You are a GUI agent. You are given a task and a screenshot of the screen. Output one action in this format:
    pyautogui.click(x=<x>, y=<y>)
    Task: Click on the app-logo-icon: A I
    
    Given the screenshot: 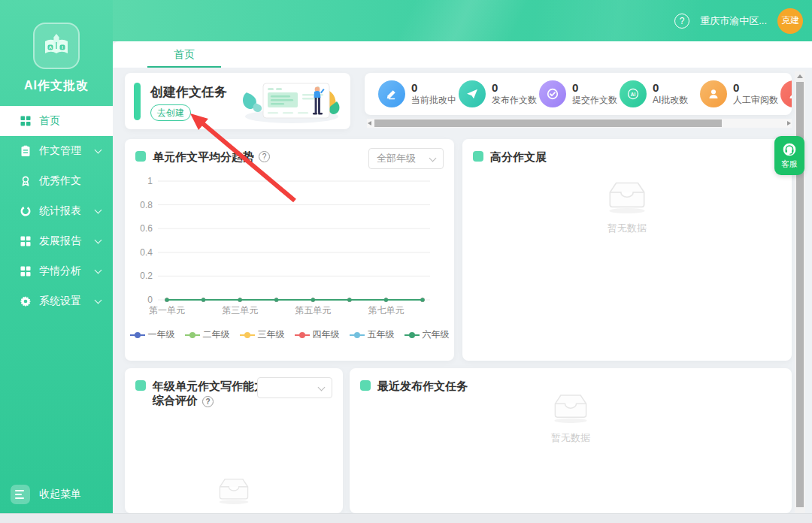 What is the action you would take?
    pyautogui.click(x=56, y=46)
    